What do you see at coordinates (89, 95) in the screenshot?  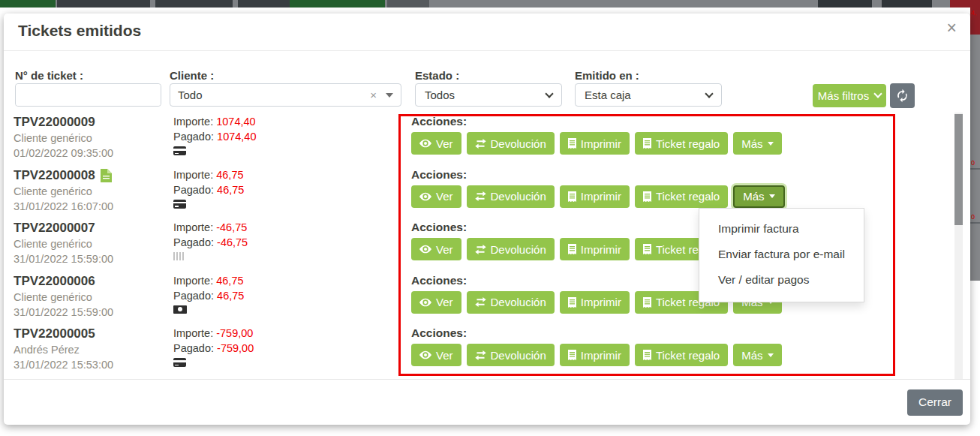 I see `ticket-number-input` at bounding box center [89, 95].